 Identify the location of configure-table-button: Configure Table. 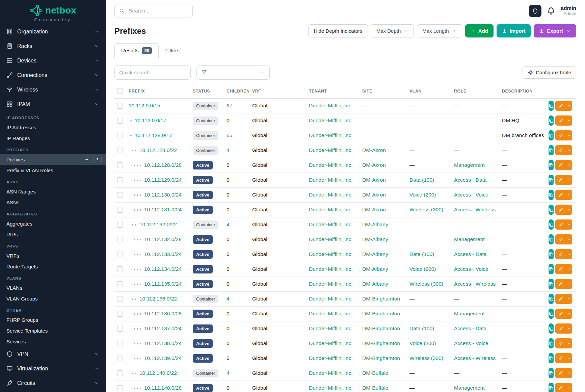
(550, 72).